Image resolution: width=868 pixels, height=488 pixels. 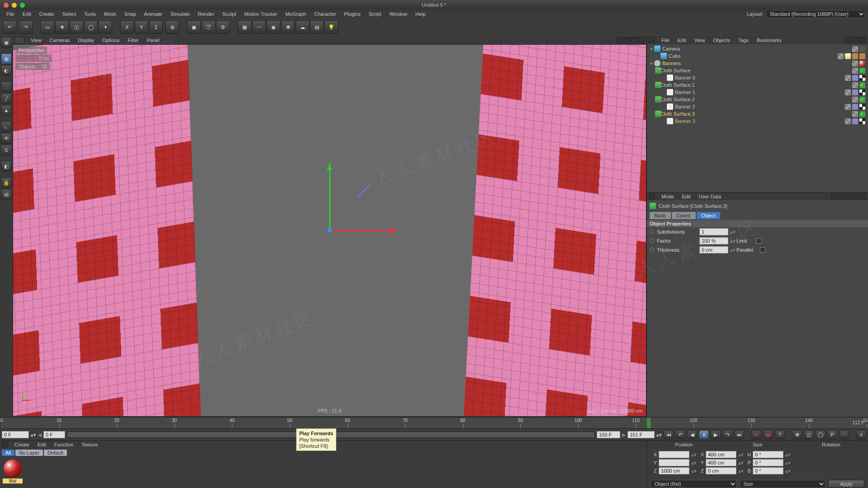 I want to click on add-camera-button: ▤, so click(x=317, y=27).